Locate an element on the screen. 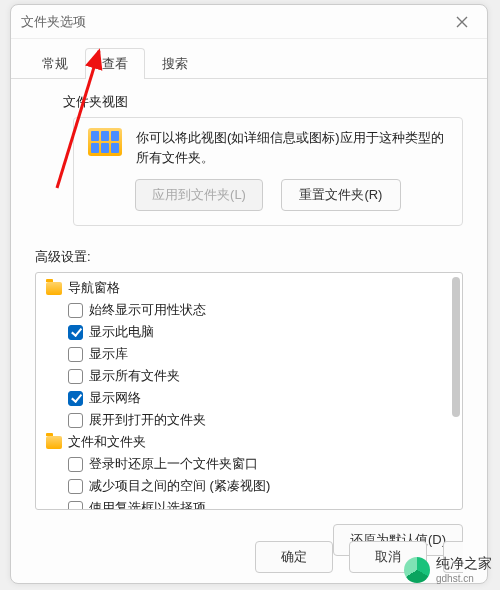 This screenshot has width=500, height=590. folder-views-icon is located at coordinates (105, 142).